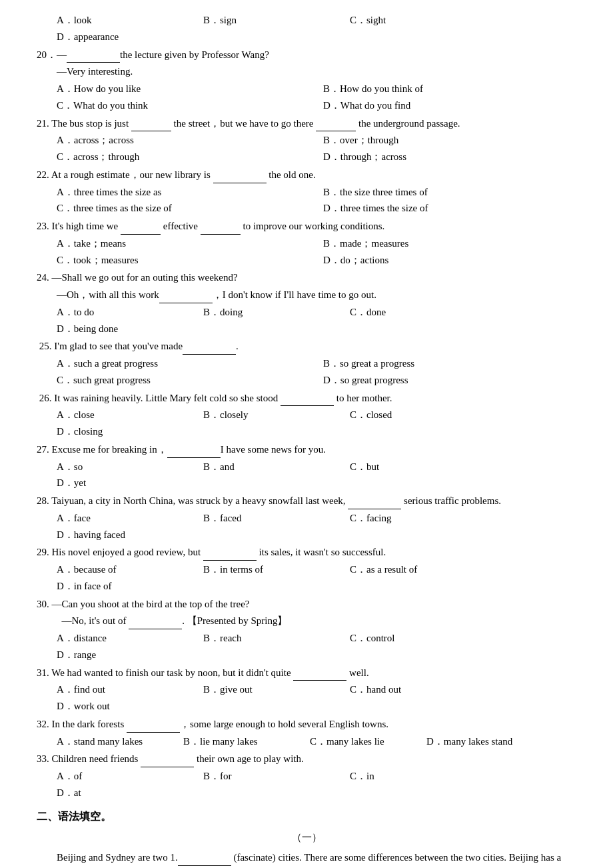 This screenshot has width=613, height=868. Describe the element at coordinates (450, 105) in the screenshot. I see `q20-optD: D．What do you find` at that location.